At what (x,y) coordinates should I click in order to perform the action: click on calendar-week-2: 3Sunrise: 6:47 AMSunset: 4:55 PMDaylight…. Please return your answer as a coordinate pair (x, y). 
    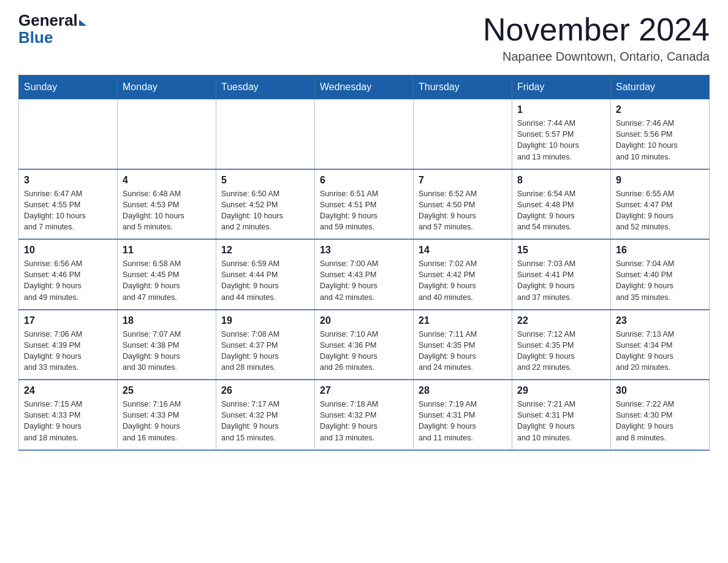
    Looking at the image, I should click on (364, 205).